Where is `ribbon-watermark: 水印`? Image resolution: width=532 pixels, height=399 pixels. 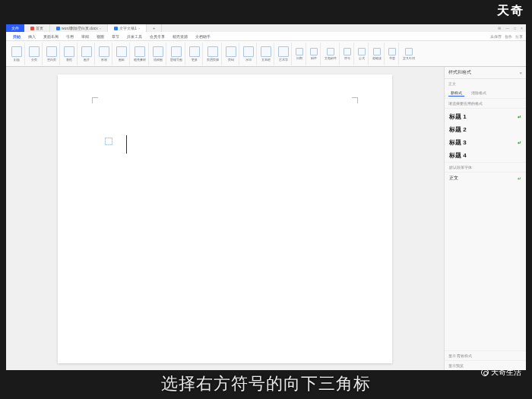
ribbon-watermark: 水印 is located at coordinates (249, 54).